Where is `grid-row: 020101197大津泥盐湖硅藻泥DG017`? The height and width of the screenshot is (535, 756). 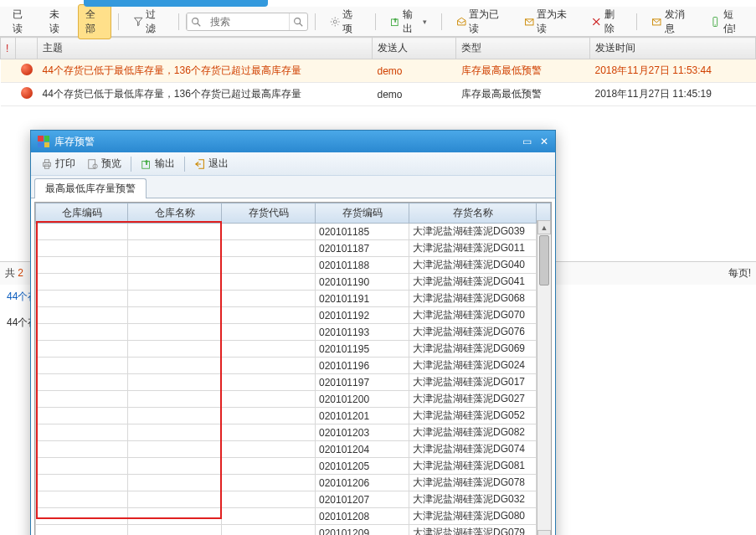 grid-row: 020101197大津泥盐湖硅藻泥DG017 is located at coordinates (293, 383).